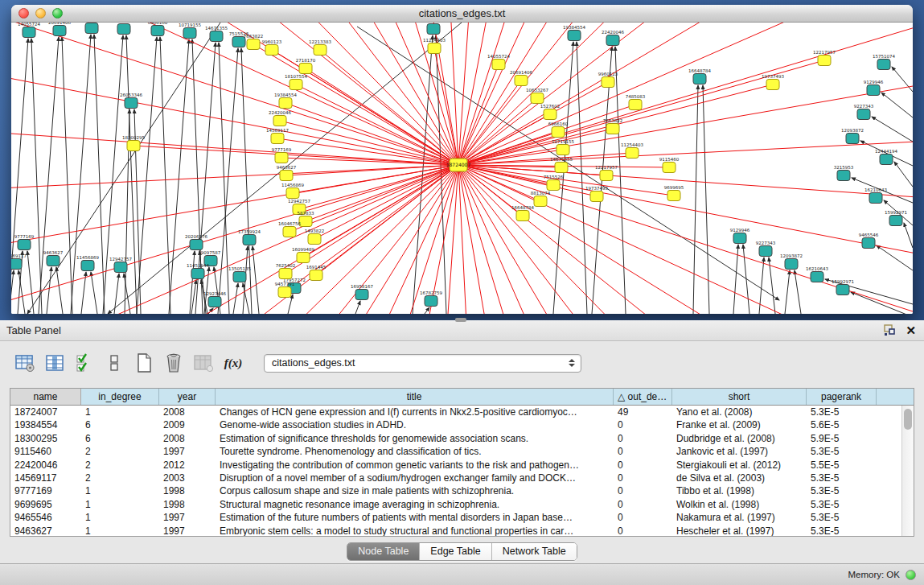 This screenshot has width=924, height=585. Describe the element at coordinates (455, 552) in the screenshot. I see `tab-edge-table: Edge Table` at that location.